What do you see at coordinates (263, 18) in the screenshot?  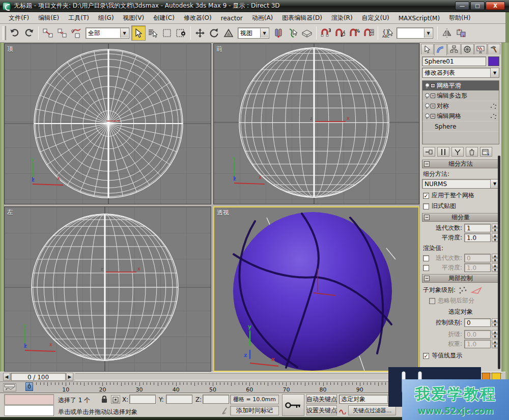 I see `menu-item-8: 动画(A)` at bounding box center [263, 18].